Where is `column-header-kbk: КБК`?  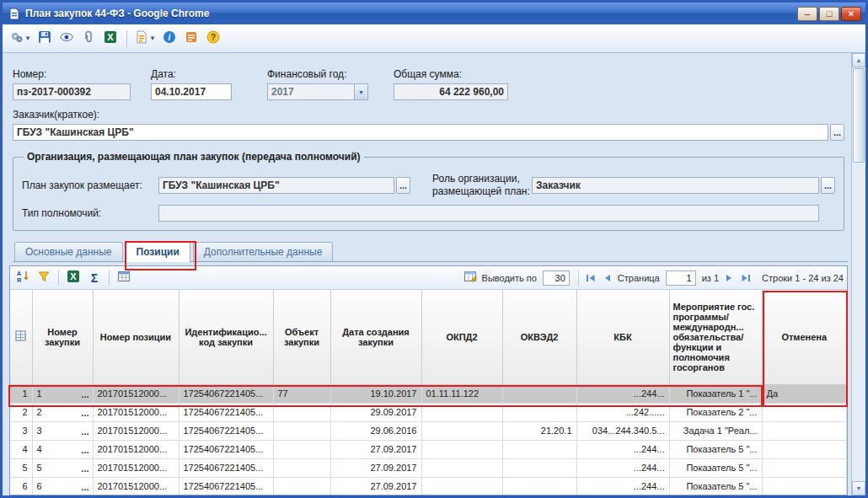 column-header-kbk: КБК is located at coordinates (623, 337).